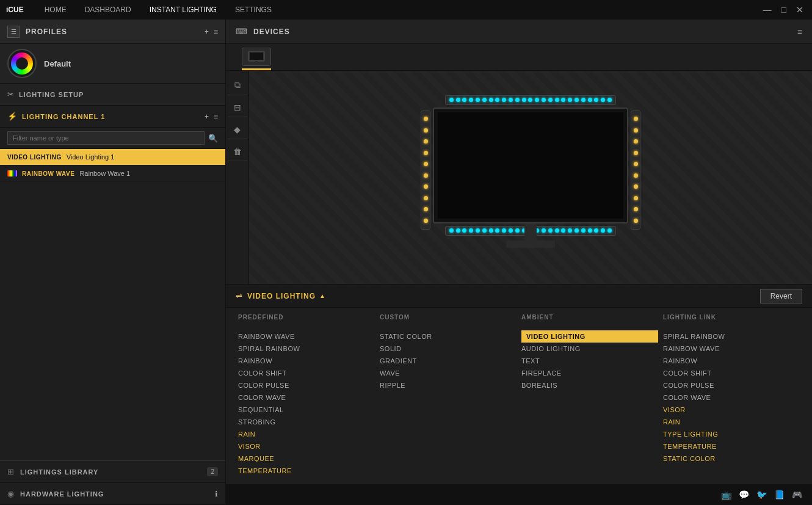  Describe the element at coordinates (590, 336) in the screenshot. I see `effect-video-lighting: VIDEO LIGHTING` at that location.